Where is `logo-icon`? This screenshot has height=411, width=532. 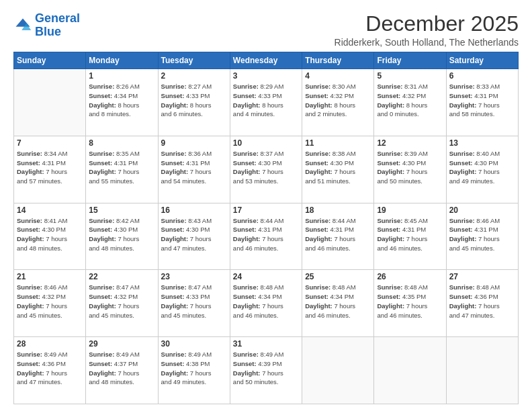 logo-icon is located at coordinates (23, 26).